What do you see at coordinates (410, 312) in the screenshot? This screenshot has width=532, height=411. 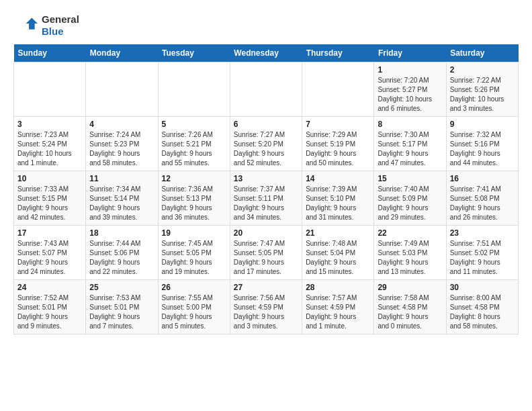 I see `day-info: Sunrise: 7:58 AM Sunset: 4:58 PM Dayligh…` at bounding box center [410, 312].